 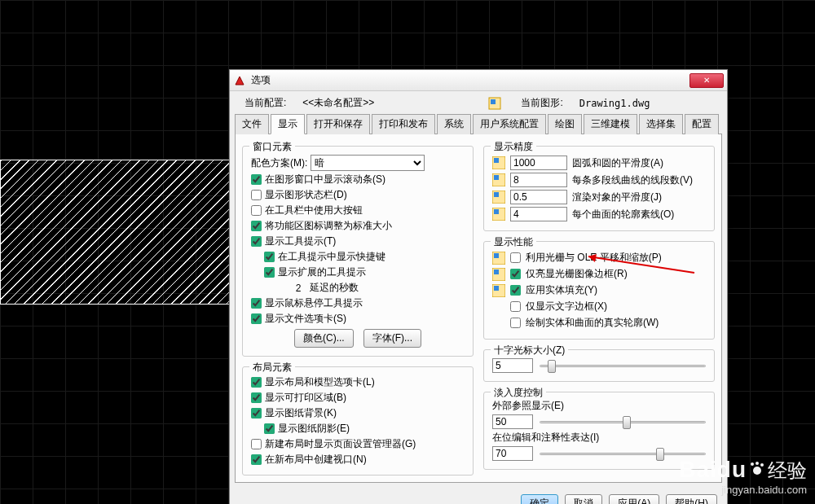 What do you see at coordinates (509, 124) in the screenshot?
I see `tab-userpref: 用户系统配置` at bounding box center [509, 124].